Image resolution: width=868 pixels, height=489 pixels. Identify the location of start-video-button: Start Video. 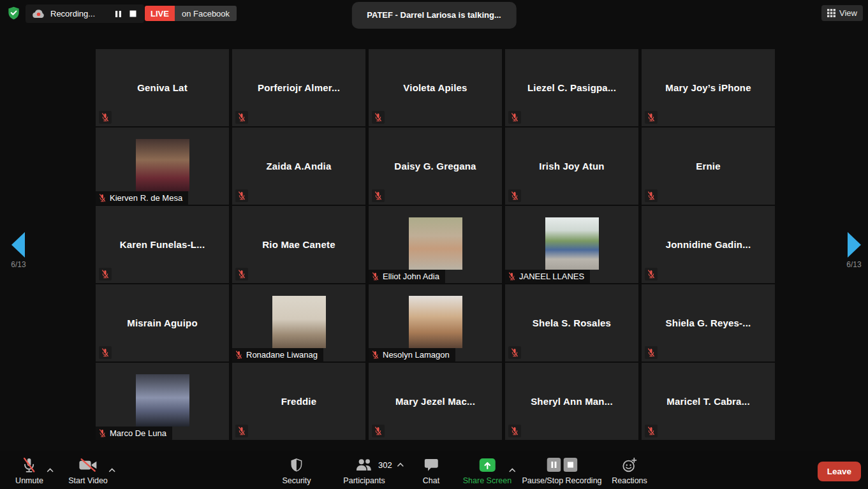
(88, 471).